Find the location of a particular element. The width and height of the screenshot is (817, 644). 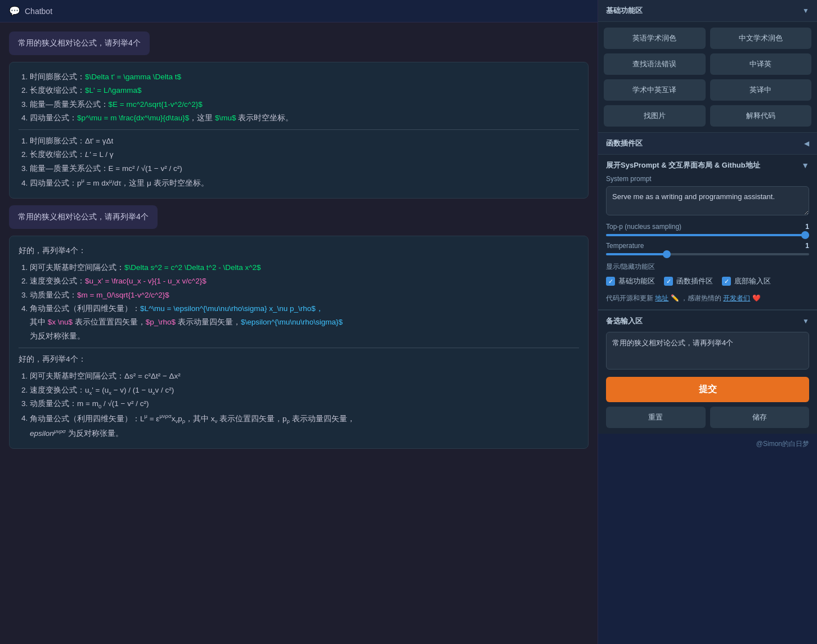

devs-link: 开发者们 is located at coordinates (737, 298).